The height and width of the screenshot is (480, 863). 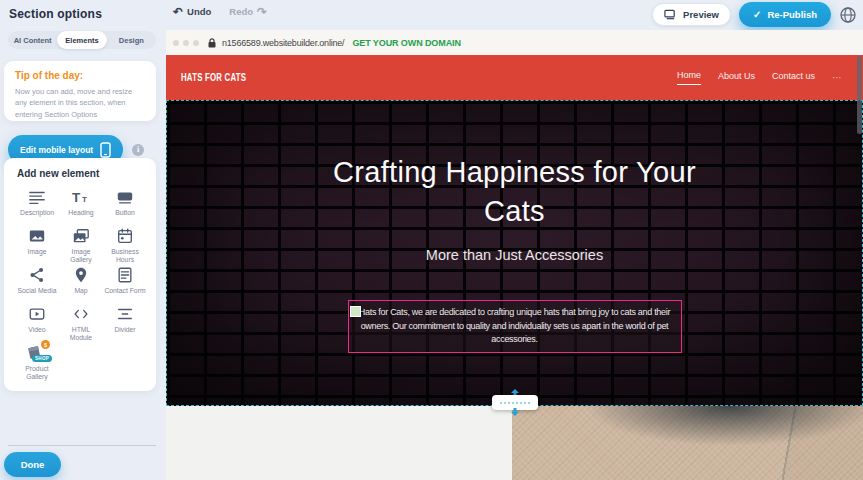 I want to click on divider-icon, so click(x=125, y=314).